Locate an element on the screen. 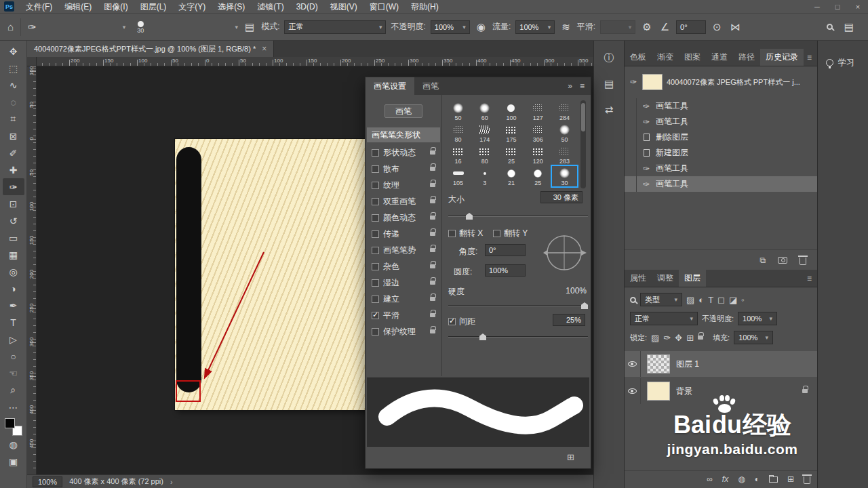  smoothing-gear-icon: ⚙ is located at coordinates (647, 27).